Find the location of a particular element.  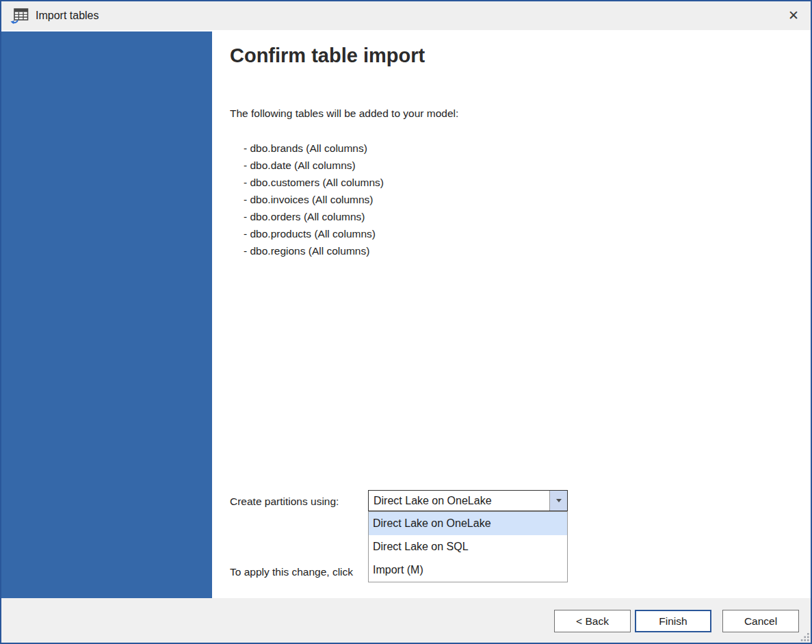

cancel-button: Cancel is located at coordinates (761, 621).